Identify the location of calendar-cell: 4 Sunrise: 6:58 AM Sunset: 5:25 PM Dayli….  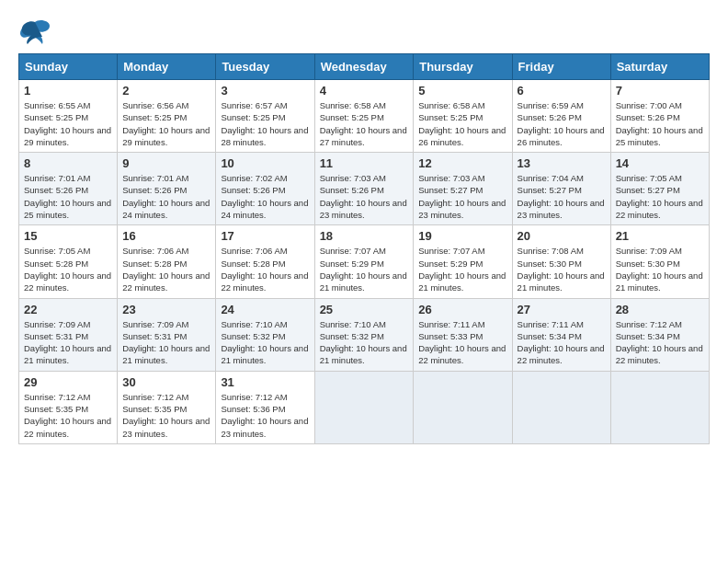
(364, 116).